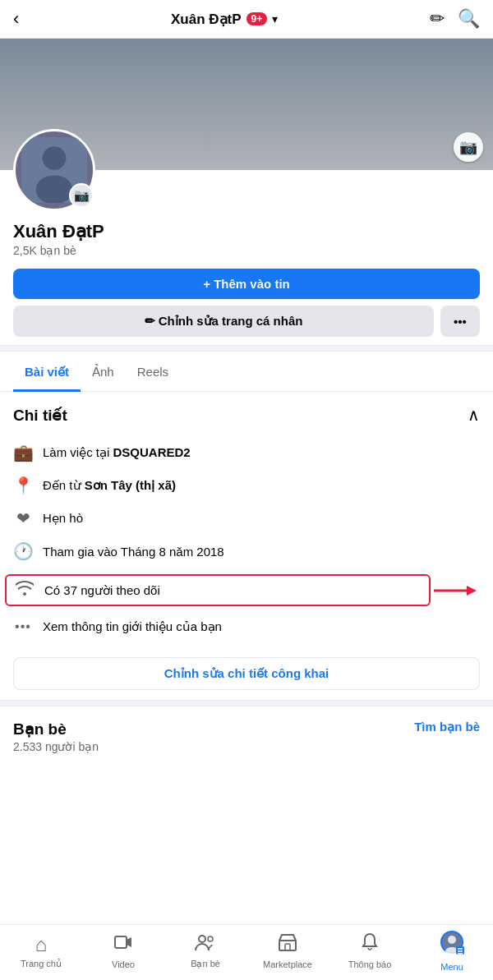 The width and height of the screenshot is (493, 980). I want to click on menu-label: Menu, so click(452, 967).